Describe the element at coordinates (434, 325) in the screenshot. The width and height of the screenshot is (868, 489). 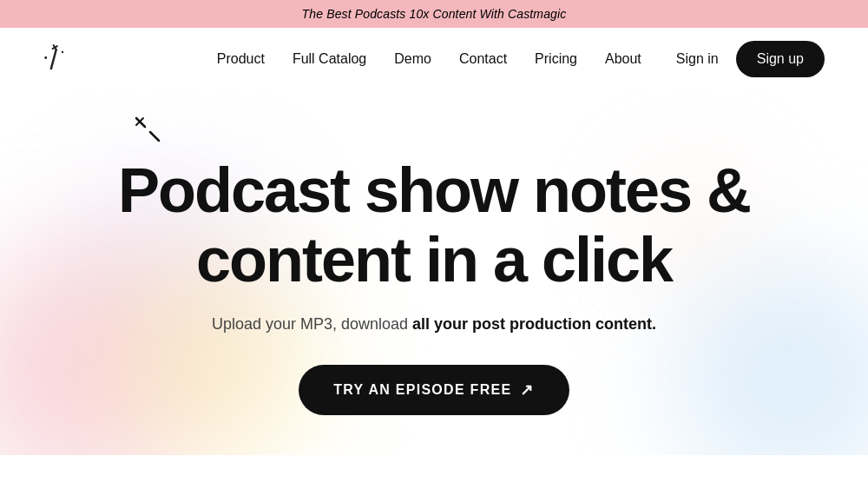
I see `hero-subtext: Upload your MP3, download all your post …` at that location.